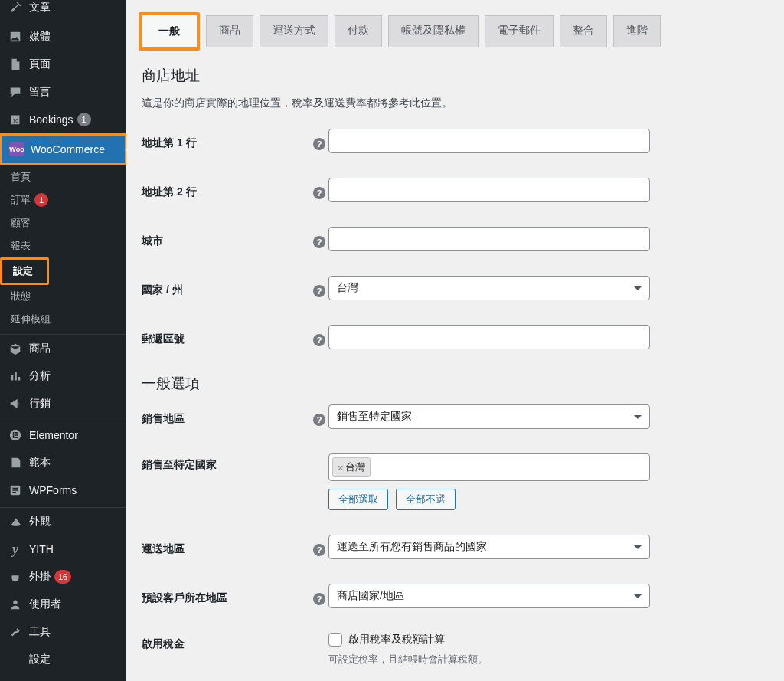 The height and width of the screenshot is (681, 784). What do you see at coordinates (63, 37) in the screenshot?
I see `sidebar-item-media: 媒體` at bounding box center [63, 37].